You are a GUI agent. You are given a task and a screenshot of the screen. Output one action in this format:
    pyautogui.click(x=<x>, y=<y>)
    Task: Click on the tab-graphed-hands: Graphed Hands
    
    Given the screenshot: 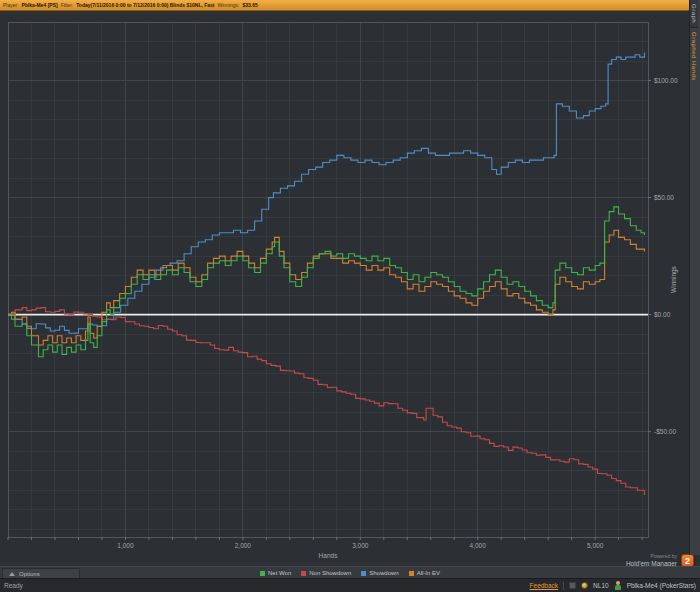 What is the action you would take?
    pyautogui.click(x=694, y=56)
    